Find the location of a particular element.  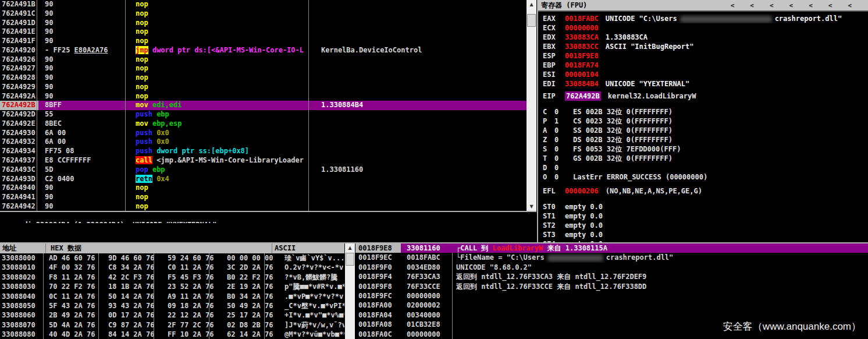

dump-row: 33088020F8 11 2A 7642 2C F3 76F5 45 F3 7… is located at coordinates (172, 277).